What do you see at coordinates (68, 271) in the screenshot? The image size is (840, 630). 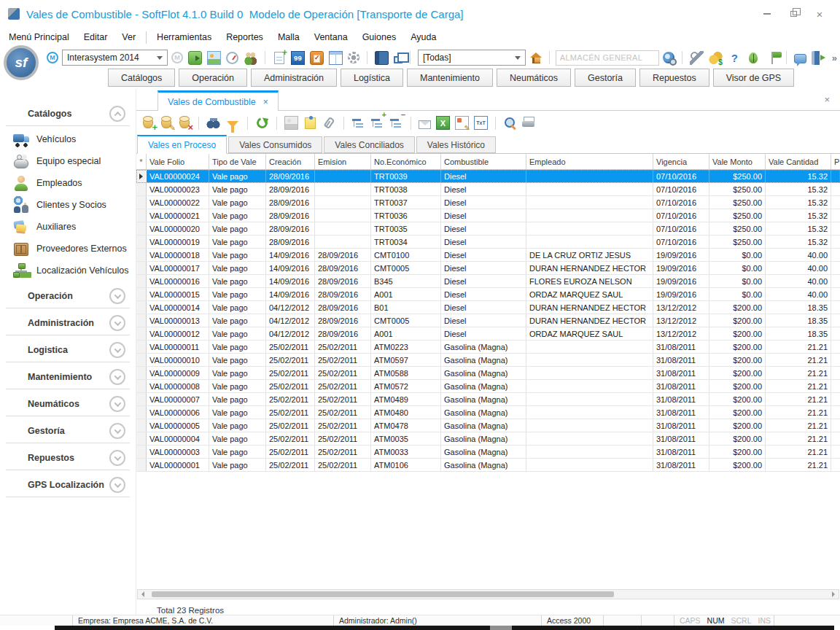 I see `sidebar-item-localizacion-vehiculos: Localización Vehículos` at bounding box center [68, 271].